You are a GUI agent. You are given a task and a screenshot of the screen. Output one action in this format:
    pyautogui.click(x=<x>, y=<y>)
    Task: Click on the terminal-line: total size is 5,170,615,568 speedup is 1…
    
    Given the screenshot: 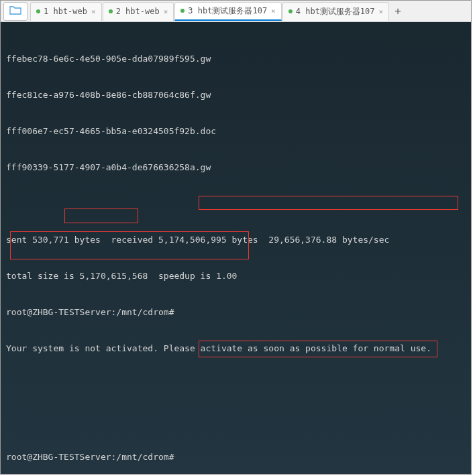 What is the action you would take?
    pyautogui.click(x=236, y=276)
    